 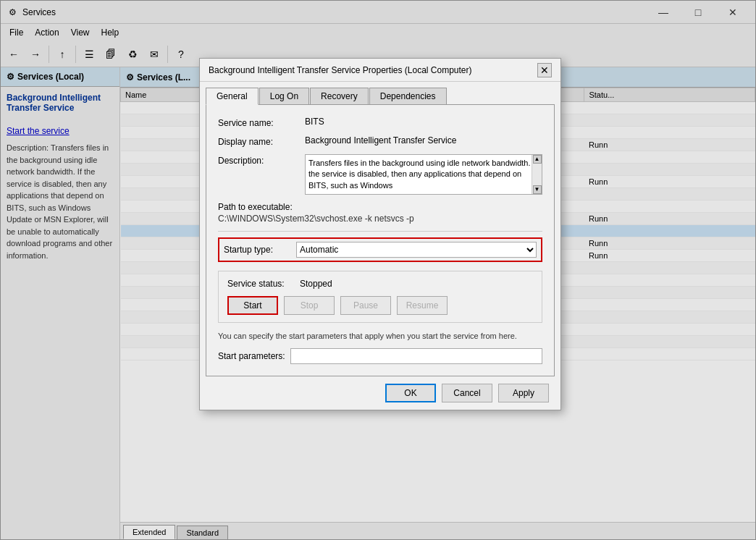 What do you see at coordinates (380, 305) in the screenshot?
I see `service-buttons: Start Stop Pause Resume` at bounding box center [380, 305].